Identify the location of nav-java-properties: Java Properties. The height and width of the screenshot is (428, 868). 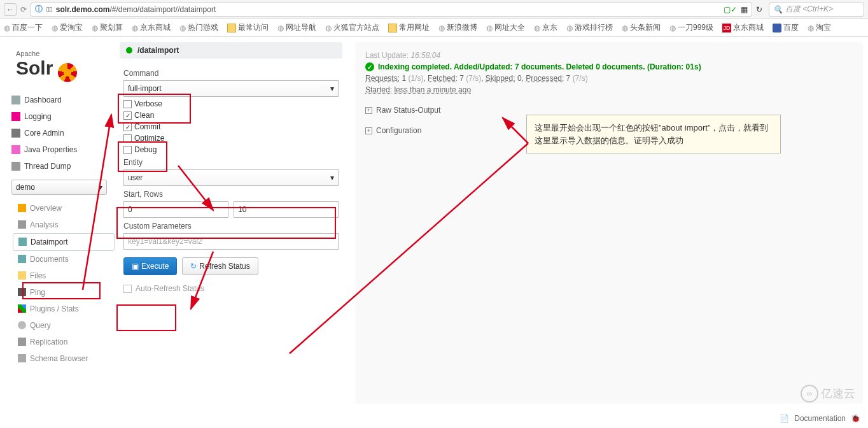
(60, 150).